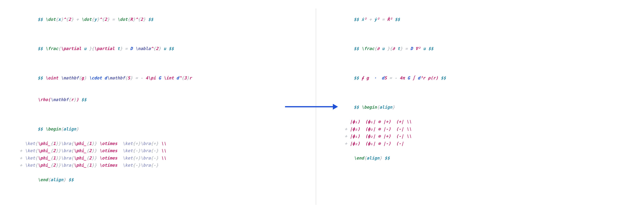 Image resolution: width=644 pixels, height=215 pixels. What do you see at coordinates (408, 122) in the screenshot?
I see `linebreak: \\` at bounding box center [408, 122].